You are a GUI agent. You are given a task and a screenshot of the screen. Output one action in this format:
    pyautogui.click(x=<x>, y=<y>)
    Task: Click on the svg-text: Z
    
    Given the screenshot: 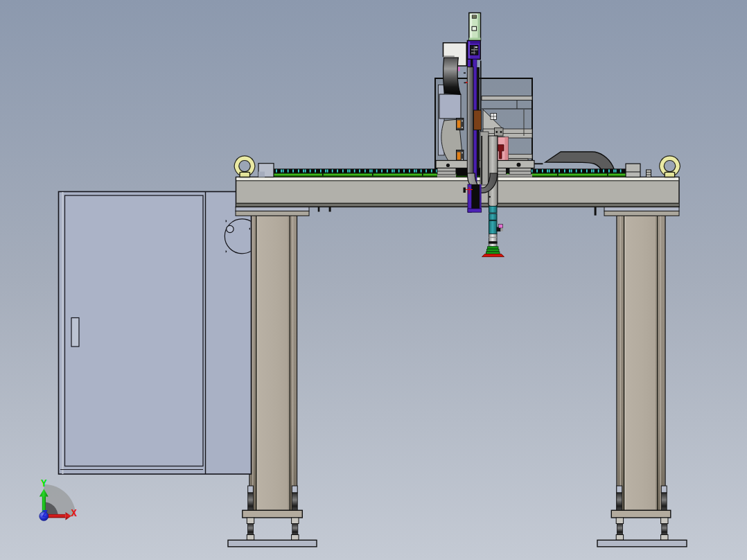 What is the action you would take?
    pyautogui.click(x=45, y=514)
    